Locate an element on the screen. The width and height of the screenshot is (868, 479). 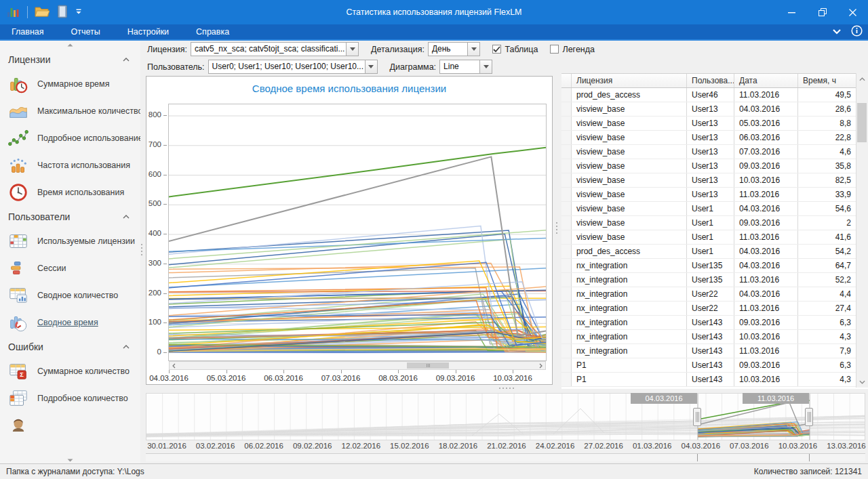
menu-item: Настройки is located at coordinates (148, 32).